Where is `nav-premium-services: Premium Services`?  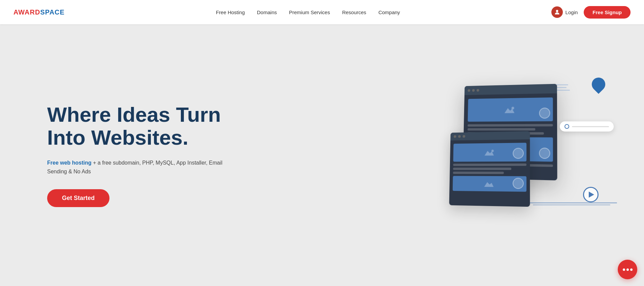
nav-premium-services: Premium Services is located at coordinates (310, 12).